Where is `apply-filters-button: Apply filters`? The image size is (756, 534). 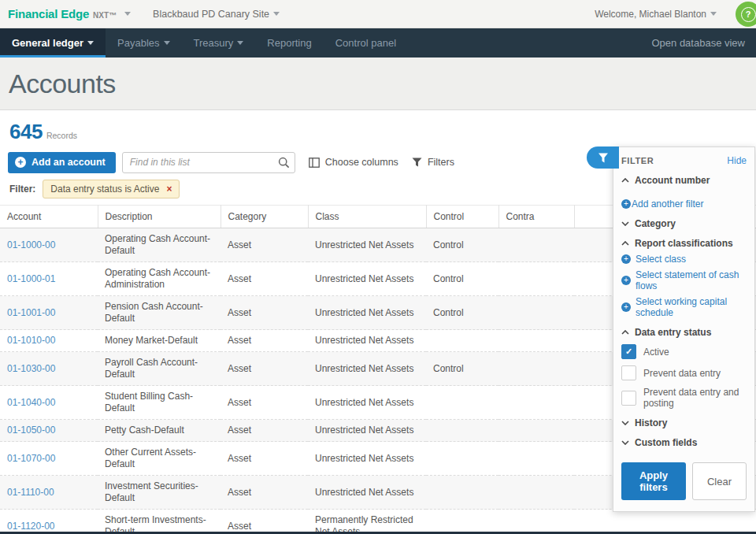 apply-filters-button: Apply filters is located at coordinates (654, 481).